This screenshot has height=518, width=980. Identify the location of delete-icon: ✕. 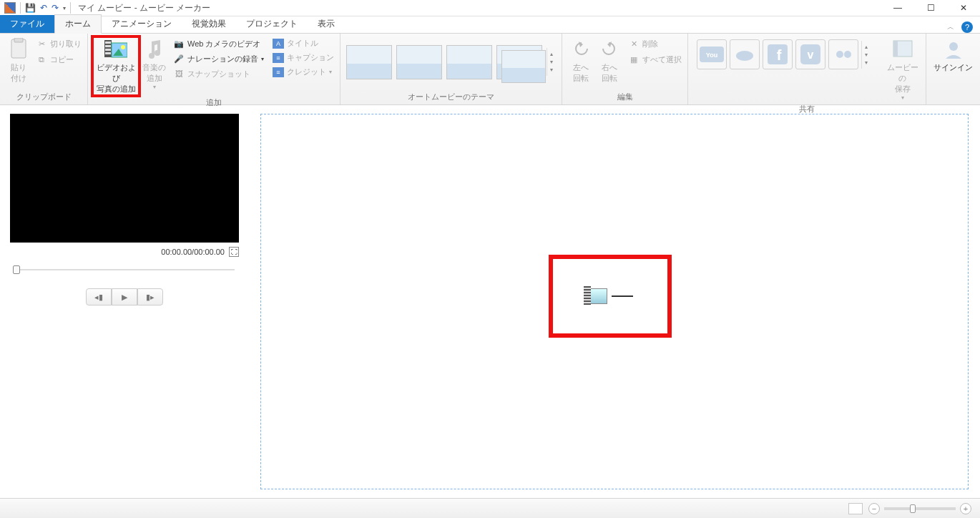
(634, 44).